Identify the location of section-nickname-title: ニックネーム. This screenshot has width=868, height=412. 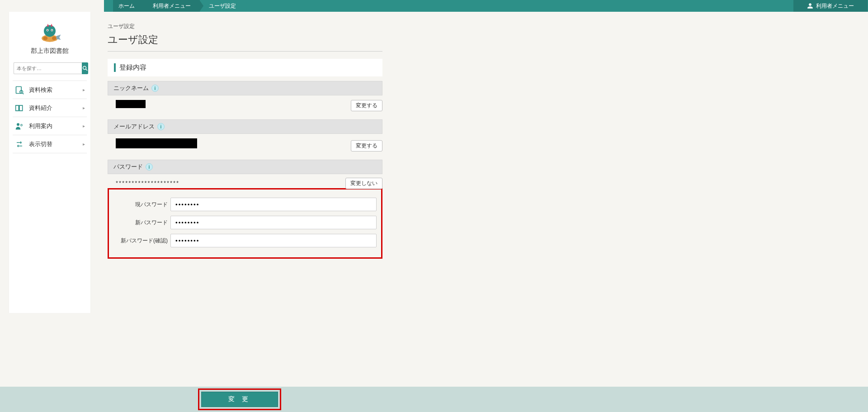
(131, 88).